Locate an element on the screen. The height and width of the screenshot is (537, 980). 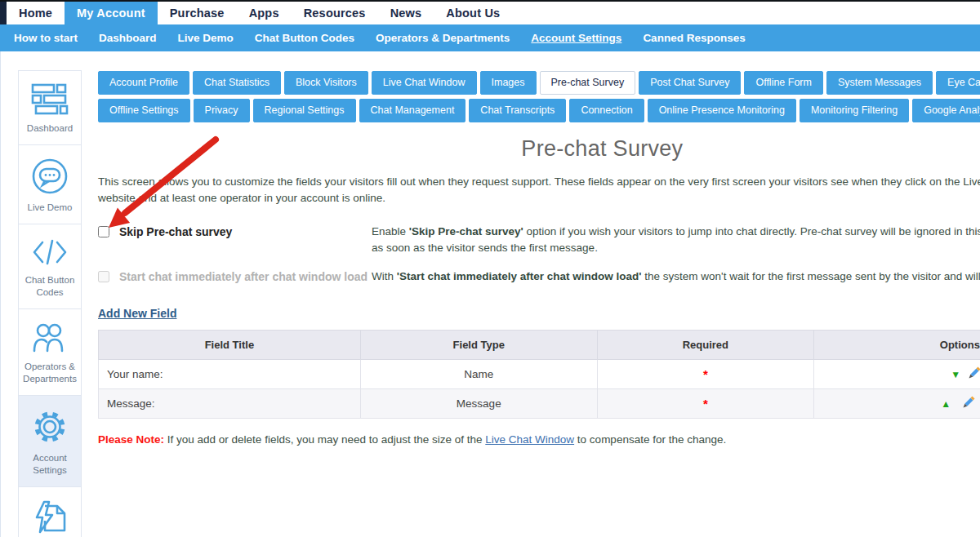
start-chat-label: Start chat immediately after chat window… is located at coordinates (233, 277).